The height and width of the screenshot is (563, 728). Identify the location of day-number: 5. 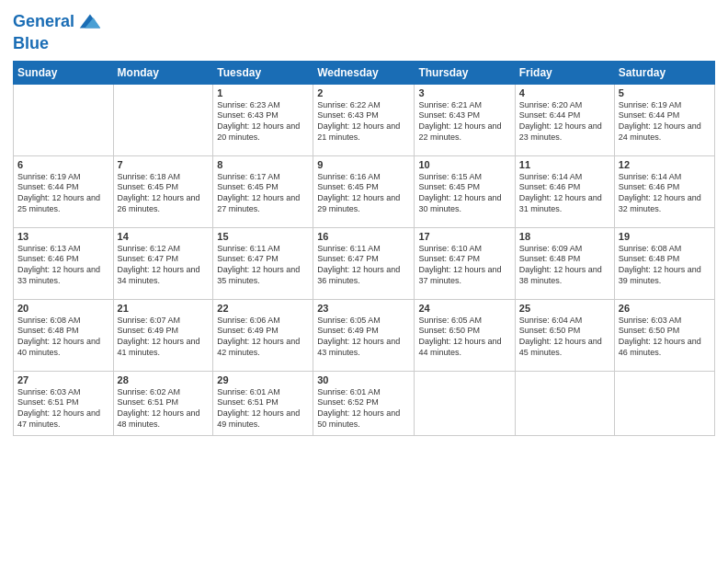
(665, 93).